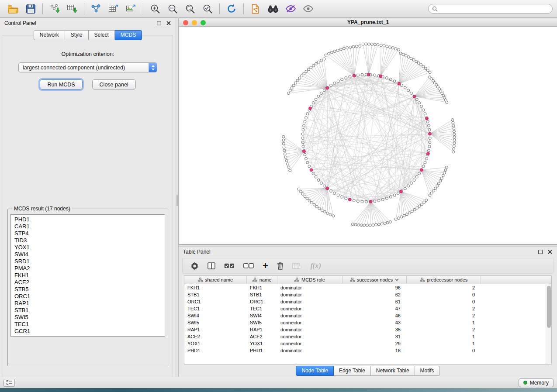 This screenshot has height=392, width=557. What do you see at coordinates (291, 9) in the screenshot?
I see `hide-details-button` at bounding box center [291, 9].